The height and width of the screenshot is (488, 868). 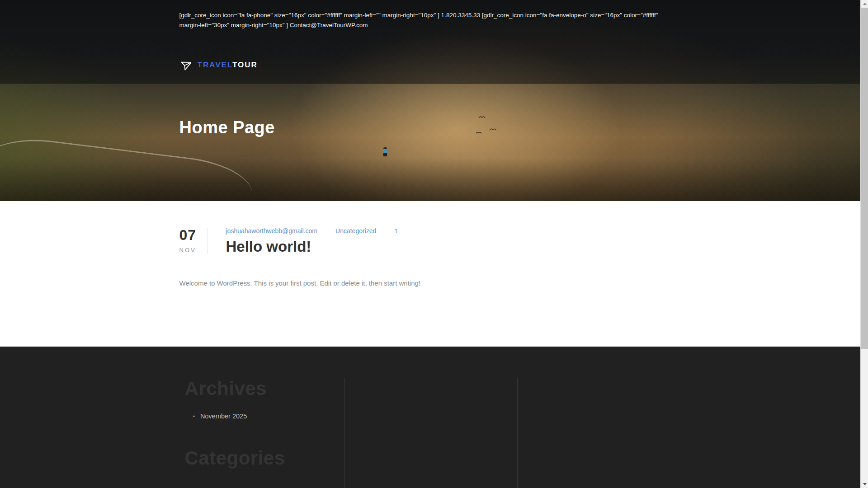 I want to click on scrollbar-thumb, so click(x=864, y=178).